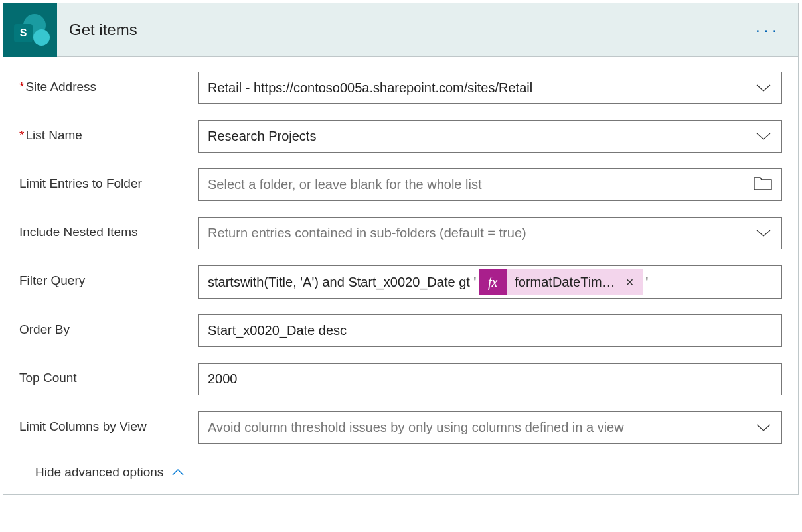 This screenshot has height=532, width=802. What do you see at coordinates (401, 31) in the screenshot?
I see `card-header: S Get items ···` at bounding box center [401, 31].